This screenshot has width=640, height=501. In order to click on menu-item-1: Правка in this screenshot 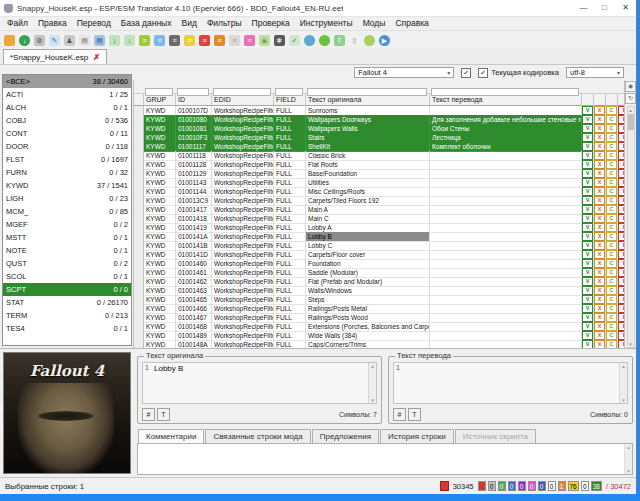, I will do `click(52, 24)`.